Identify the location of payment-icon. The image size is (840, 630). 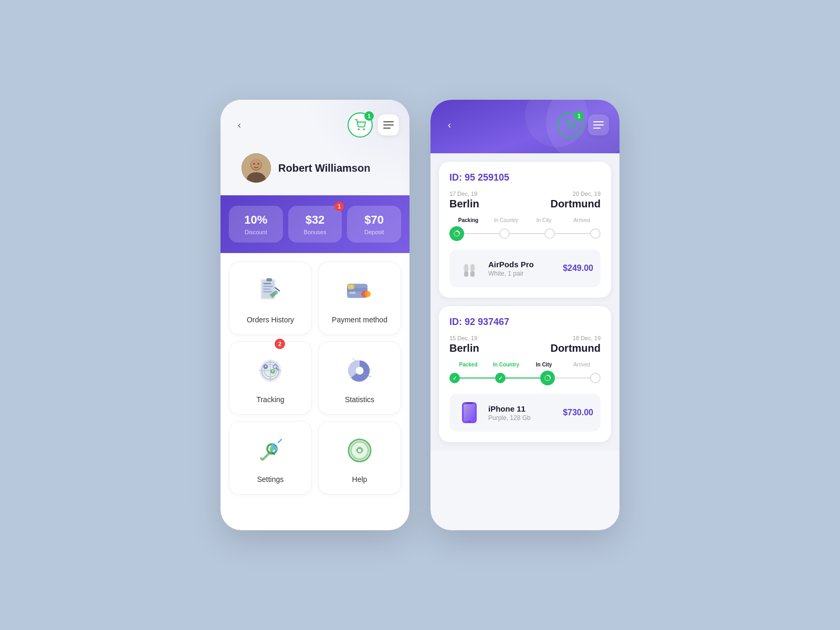
(360, 291).